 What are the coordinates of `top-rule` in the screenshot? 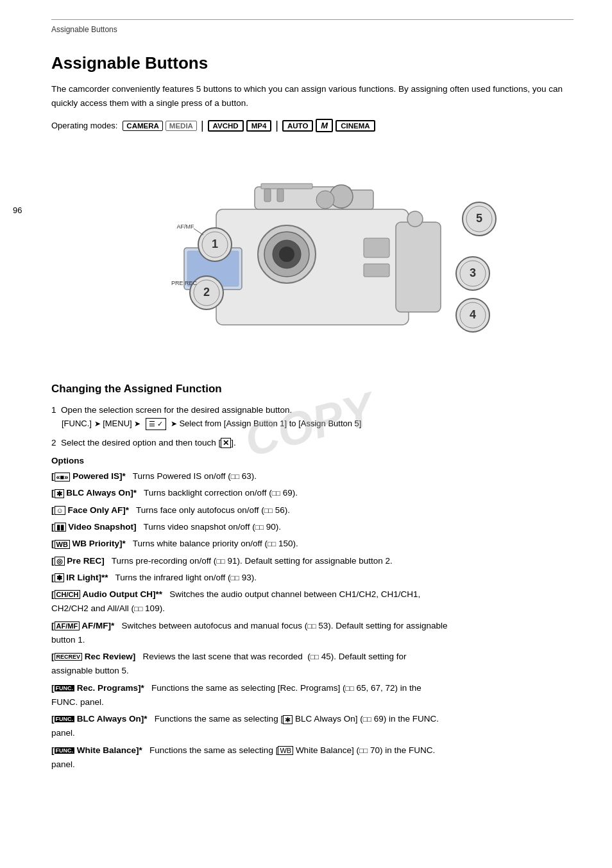 It's located at (312, 19).